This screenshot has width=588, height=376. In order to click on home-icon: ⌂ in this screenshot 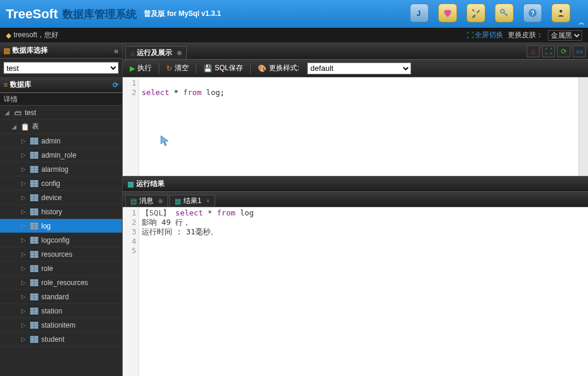, I will do `click(533, 51)`.